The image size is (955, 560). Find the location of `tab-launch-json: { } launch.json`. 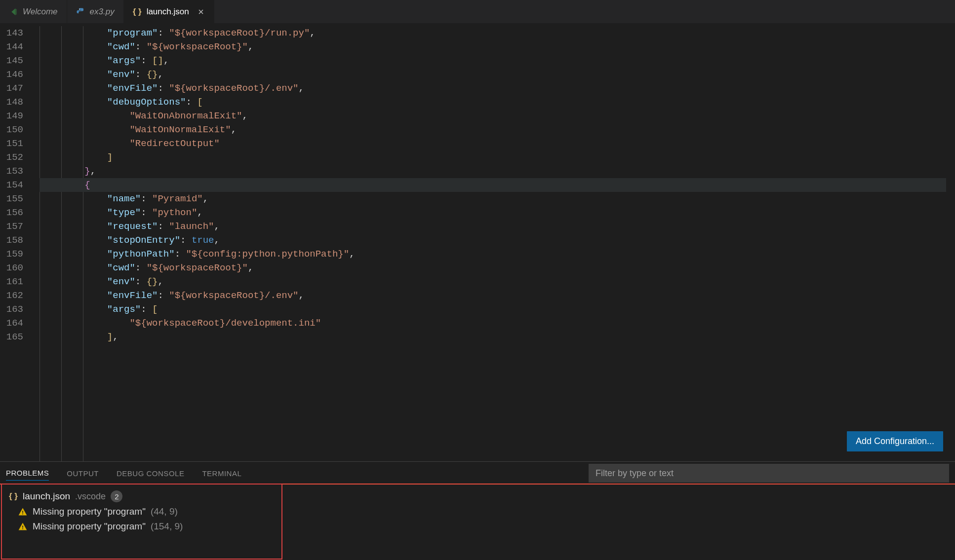

tab-launch-json: { } launch.json is located at coordinates (169, 12).